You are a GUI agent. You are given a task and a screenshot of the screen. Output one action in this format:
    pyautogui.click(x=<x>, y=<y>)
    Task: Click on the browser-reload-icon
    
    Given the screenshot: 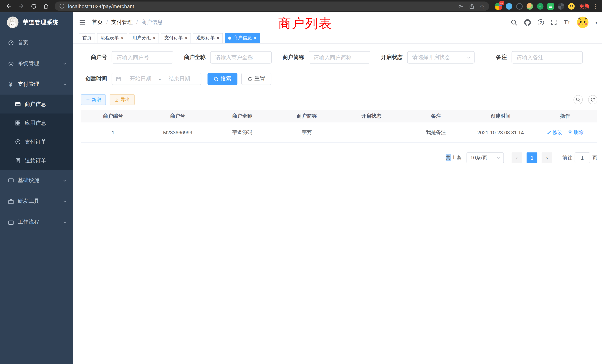 What is the action you would take?
    pyautogui.click(x=34, y=6)
    